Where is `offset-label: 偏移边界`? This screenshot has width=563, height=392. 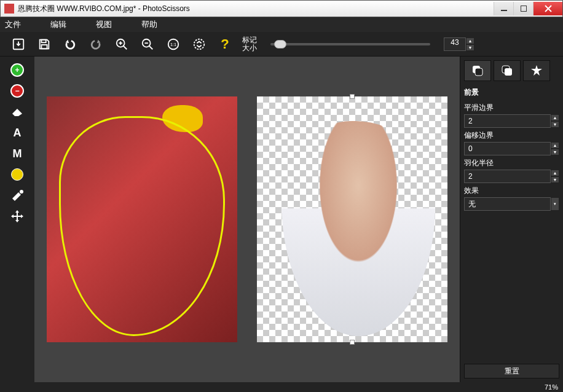
offset-label: 偏移边界 is located at coordinates (511, 135).